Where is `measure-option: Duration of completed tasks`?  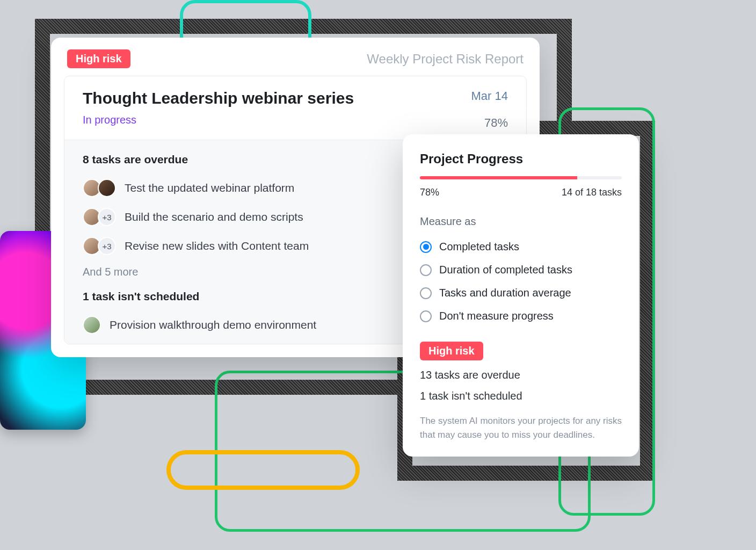
measure-option: Duration of completed tasks is located at coordinates (521, 270).